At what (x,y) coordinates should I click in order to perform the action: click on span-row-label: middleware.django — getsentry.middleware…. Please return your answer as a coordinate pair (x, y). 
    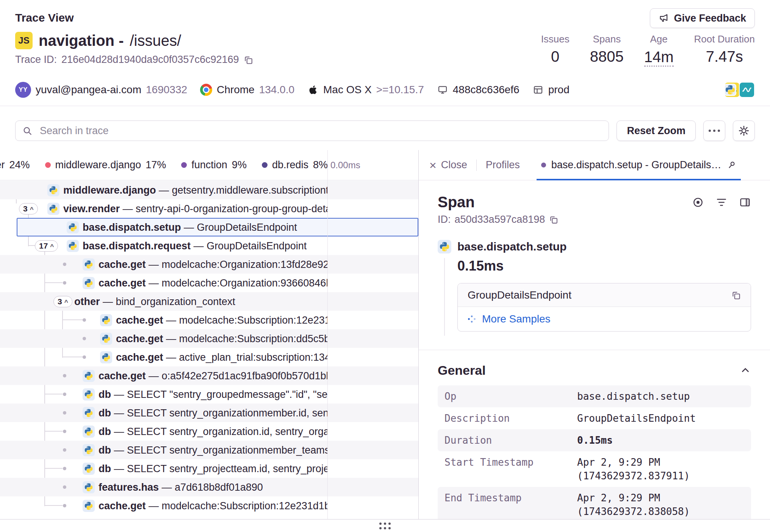
    Looking at the image, I should click on (196, 190).